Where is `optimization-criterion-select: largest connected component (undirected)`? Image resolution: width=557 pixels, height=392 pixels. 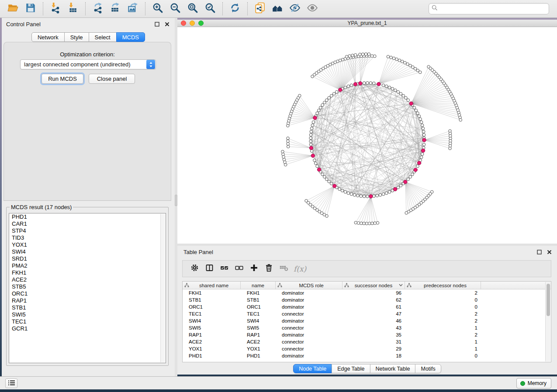 optimization-criterion-select: largest connected component (undirected) is located at coordinates (88, 65).